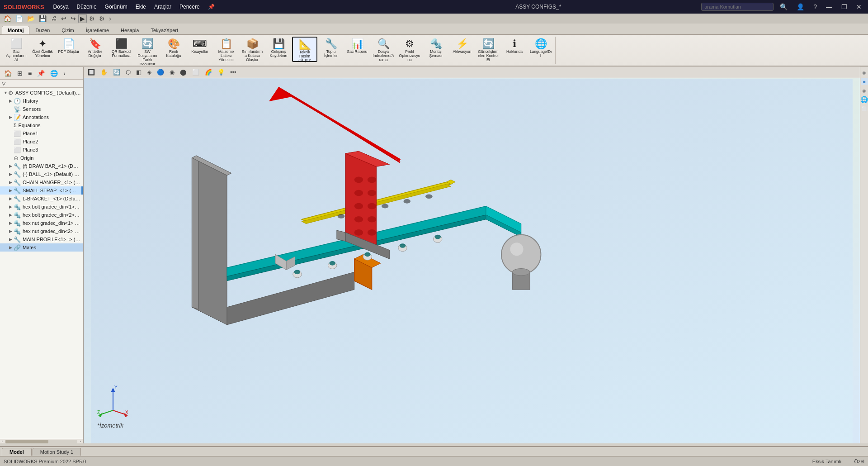 The height and width of the screenshot is (466, 868). Describe the element at coordinates (829, 7) in the screenshot. I see `minimize-button: —` at that location.